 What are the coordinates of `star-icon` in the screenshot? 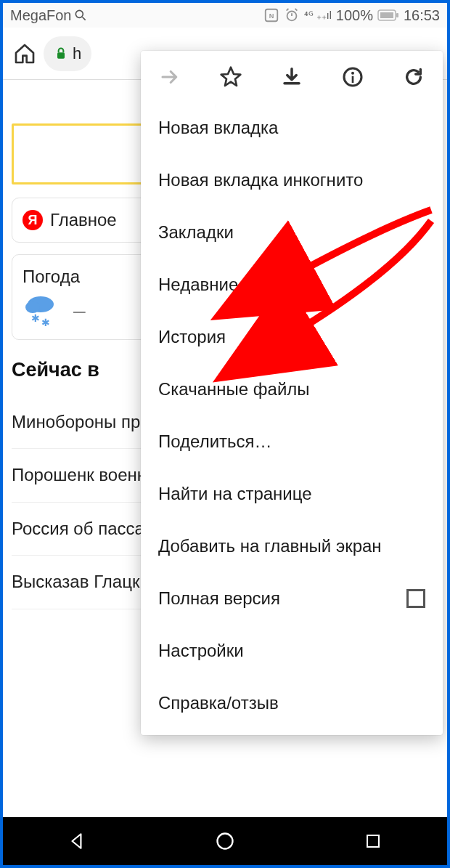 It's located at (231, 77).